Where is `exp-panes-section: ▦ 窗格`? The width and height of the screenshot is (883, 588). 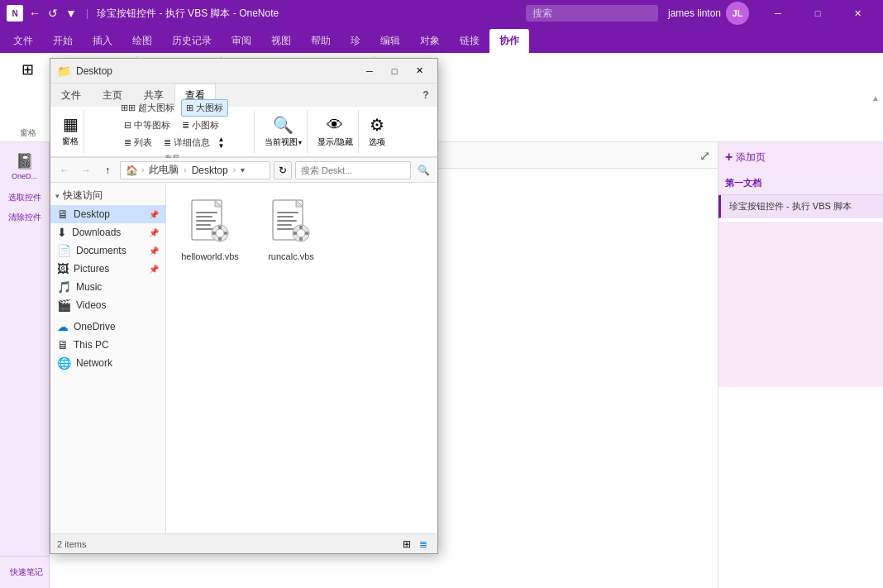
exp-panes-section: ▦ 窗格 is located at coordinates (71, 131).